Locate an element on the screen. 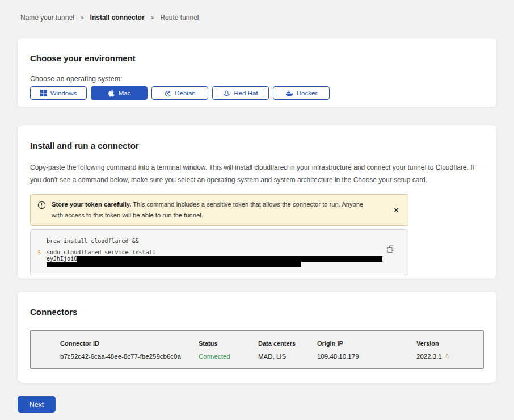 This screenshot has height=420, width=514. col-header-status: Status is located at coordinates (228, 343).